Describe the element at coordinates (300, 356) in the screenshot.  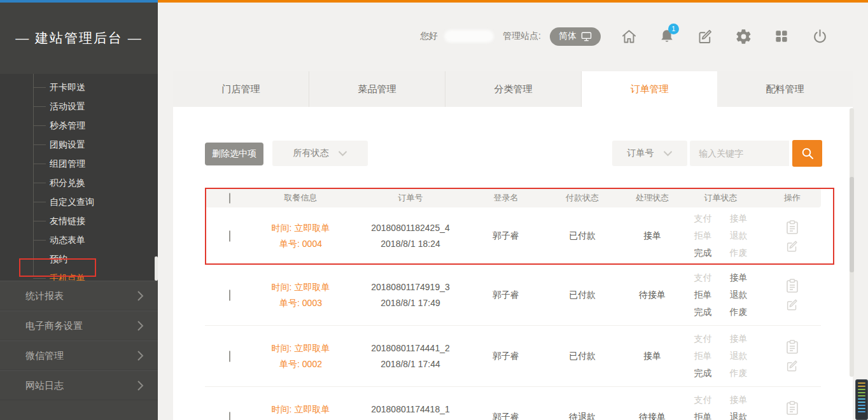
I see `take-info: 时间: 立即取单单号: 0002` at that location.